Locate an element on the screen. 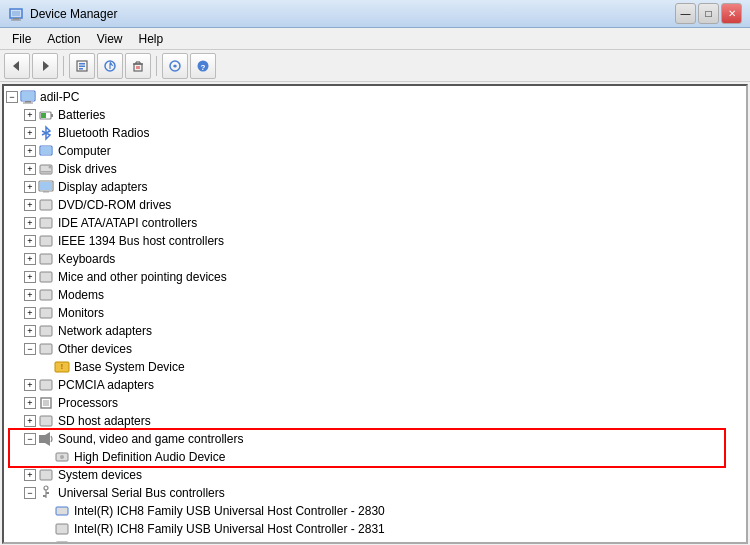 The width and height of the screenshot is (750, 545). label-system: System devices is located at coordinates (100, 475).